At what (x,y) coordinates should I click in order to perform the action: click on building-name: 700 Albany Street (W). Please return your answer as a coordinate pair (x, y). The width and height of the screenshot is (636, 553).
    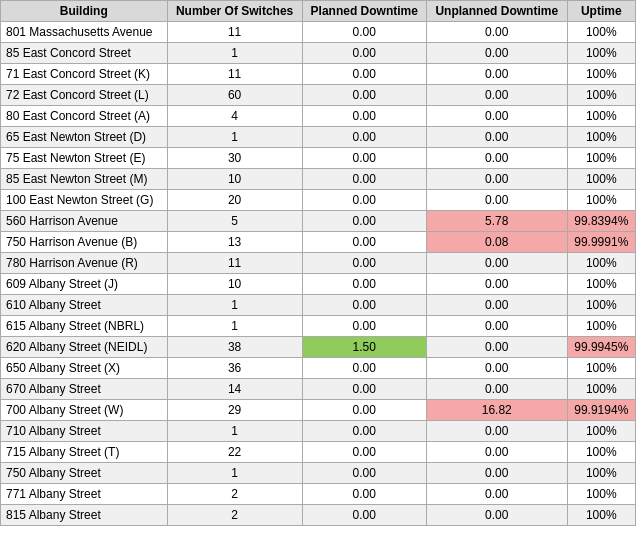
    Looking at the image, I should click on (84, 410).